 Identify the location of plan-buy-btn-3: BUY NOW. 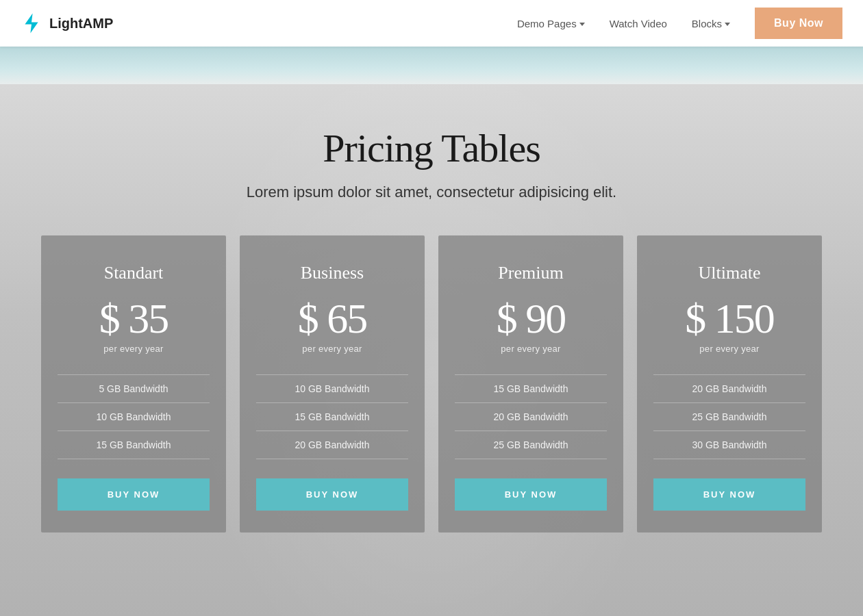
(729, 494).